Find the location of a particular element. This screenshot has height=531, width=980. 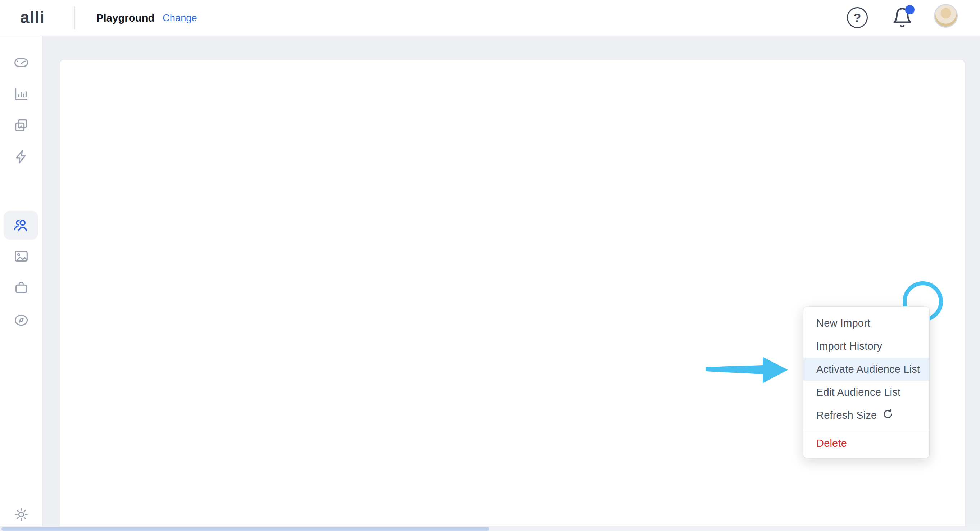

projects-icon is located at coordinates (21, 126).